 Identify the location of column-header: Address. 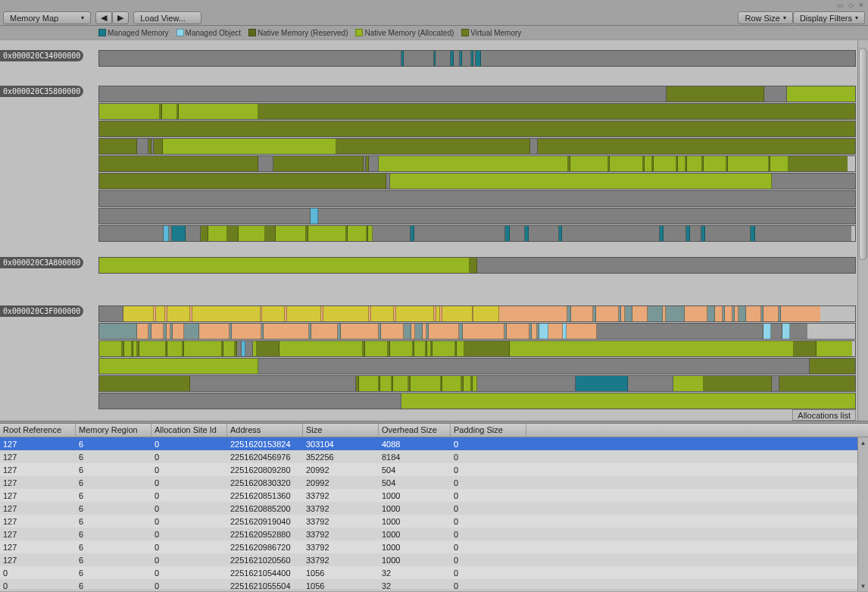
(265, 431).